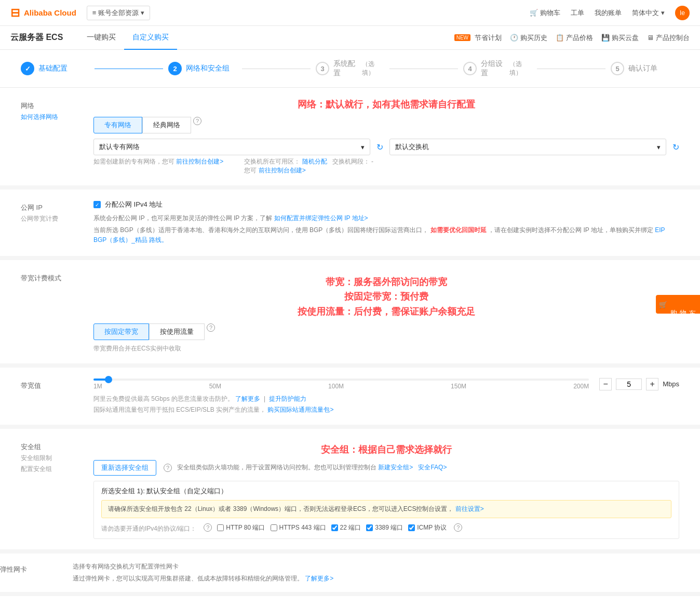 This screenshot has width=700, height=608. What do you see at coordinates (151, 38) in the screenshot?
I see `tab-custom-purchase: 自定义购买` at bounding box center [151, 38].